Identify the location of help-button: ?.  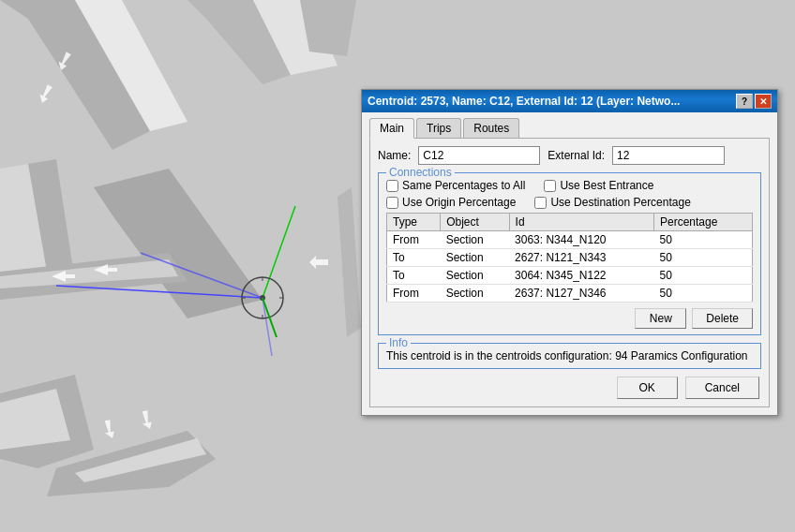
(744, 101).